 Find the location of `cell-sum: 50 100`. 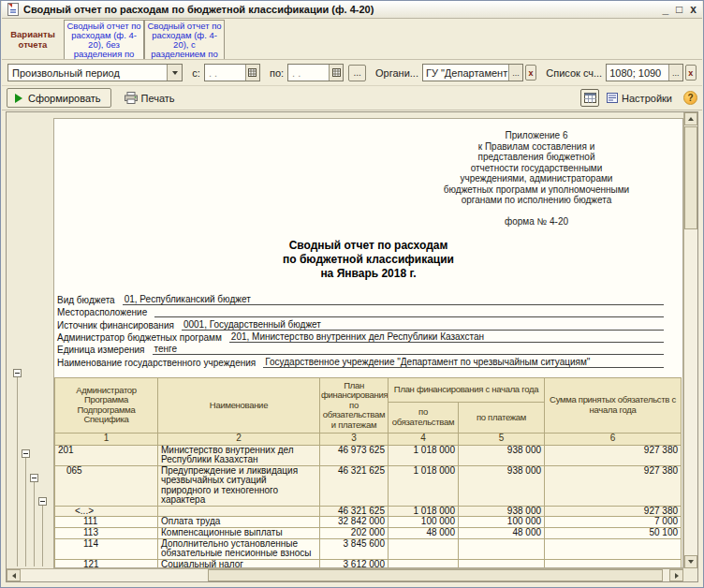

cell-sum: 50 100 is located at coordinates (613, 534).